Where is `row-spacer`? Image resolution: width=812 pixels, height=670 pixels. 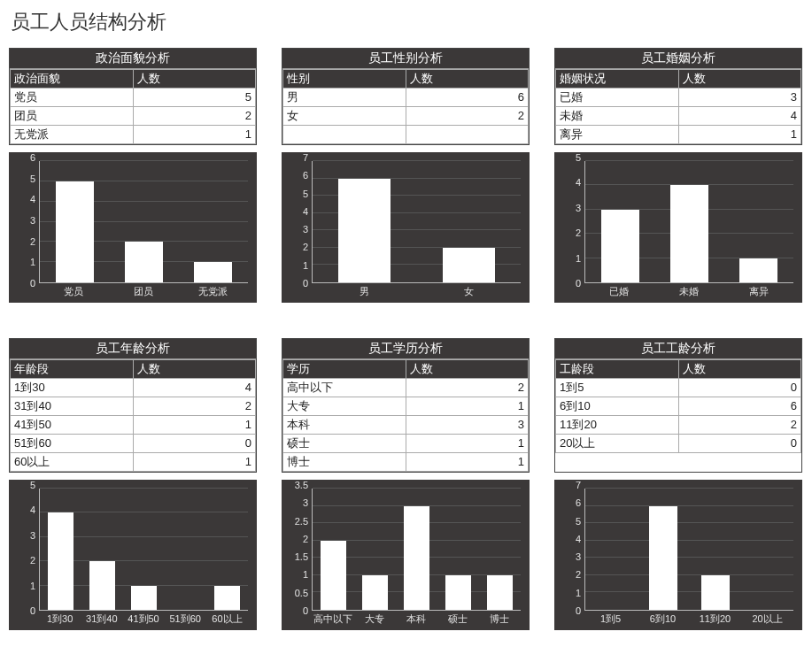
row-spacer is located at coordinates (406, 320).